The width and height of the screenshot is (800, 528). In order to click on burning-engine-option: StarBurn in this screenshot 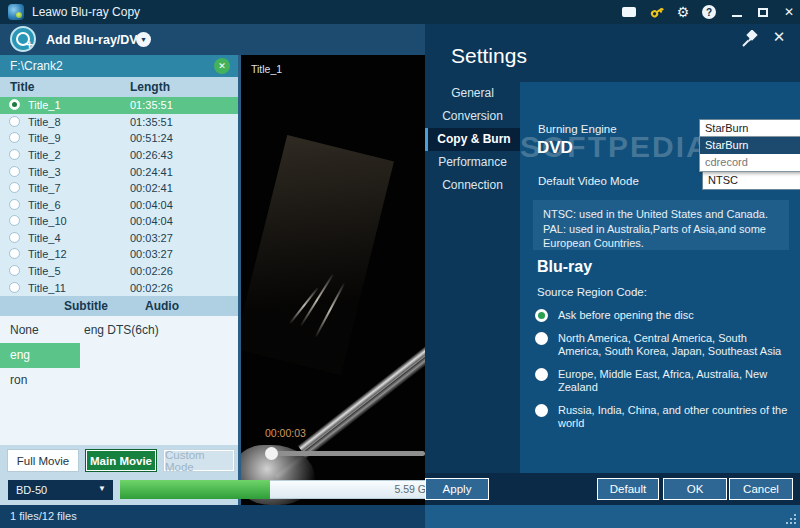, I will do `click(750, 146)`.